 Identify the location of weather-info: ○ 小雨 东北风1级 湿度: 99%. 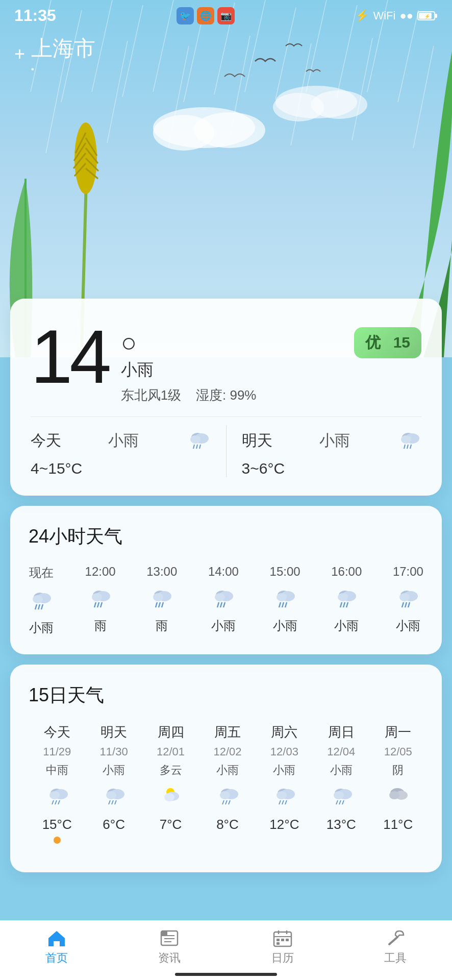
(232, 361).